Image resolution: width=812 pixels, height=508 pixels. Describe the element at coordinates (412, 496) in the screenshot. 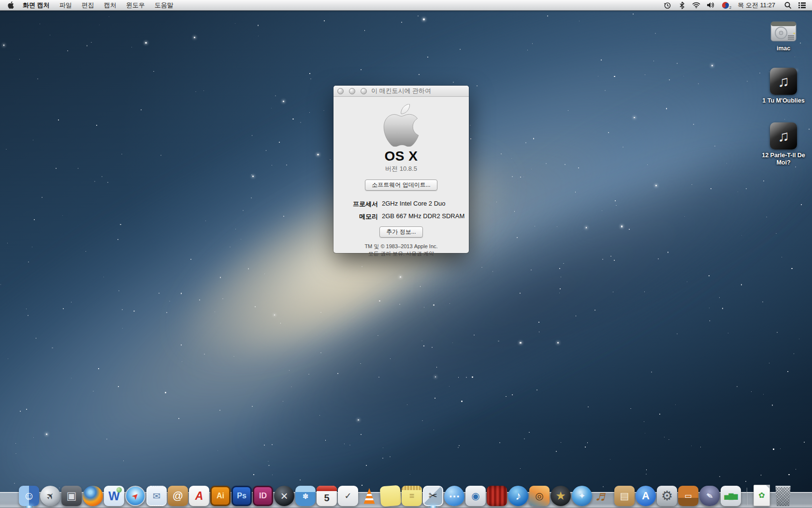

I see `dock-item-notes: ≡` at that location.